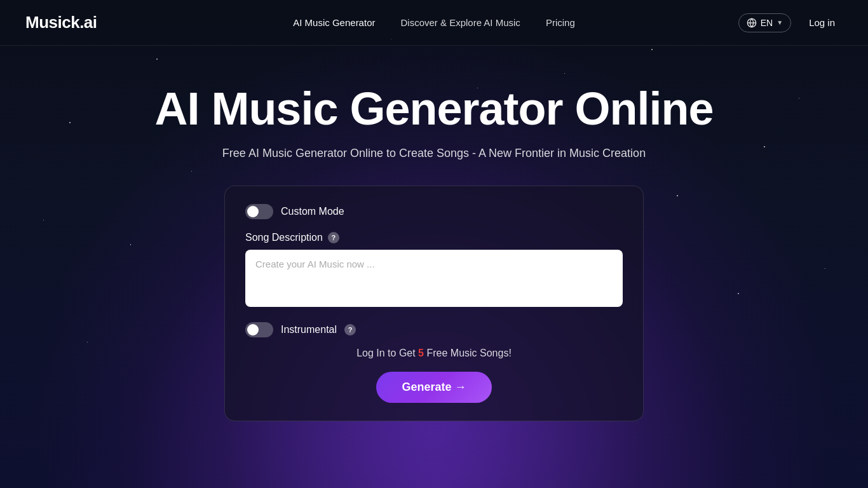 The image size is (868, 488). Describe the element at coordinates (309, 330) in the screenshot. I see `instrumental-label: Instrumental` at that location.